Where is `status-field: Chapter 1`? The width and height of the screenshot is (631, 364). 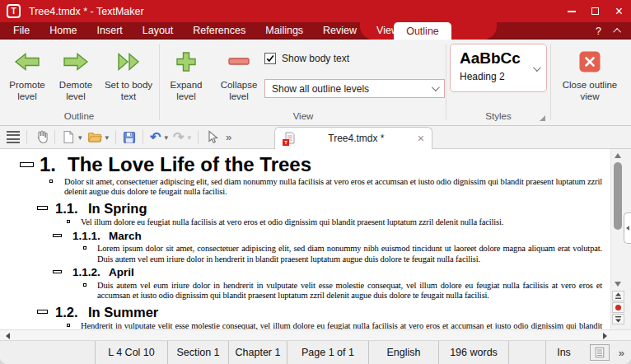
status-field: Chapter 1 is located at coordinates (257, 352).